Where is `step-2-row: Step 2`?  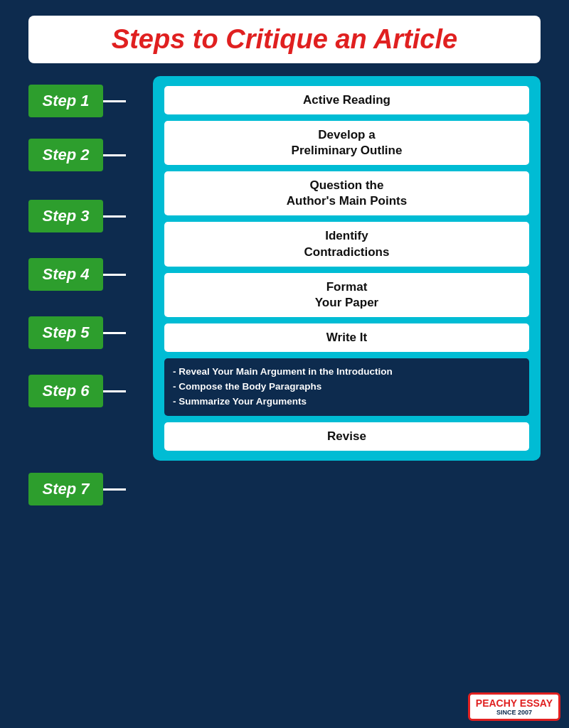 step-2-row: Step 2 is located at coordinates (91, 155).